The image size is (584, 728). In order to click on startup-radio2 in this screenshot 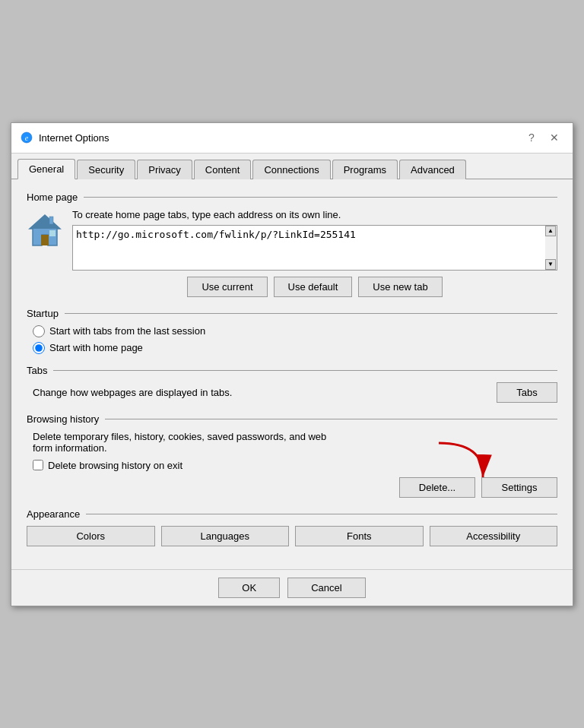, I will do `click(39, 348)`.